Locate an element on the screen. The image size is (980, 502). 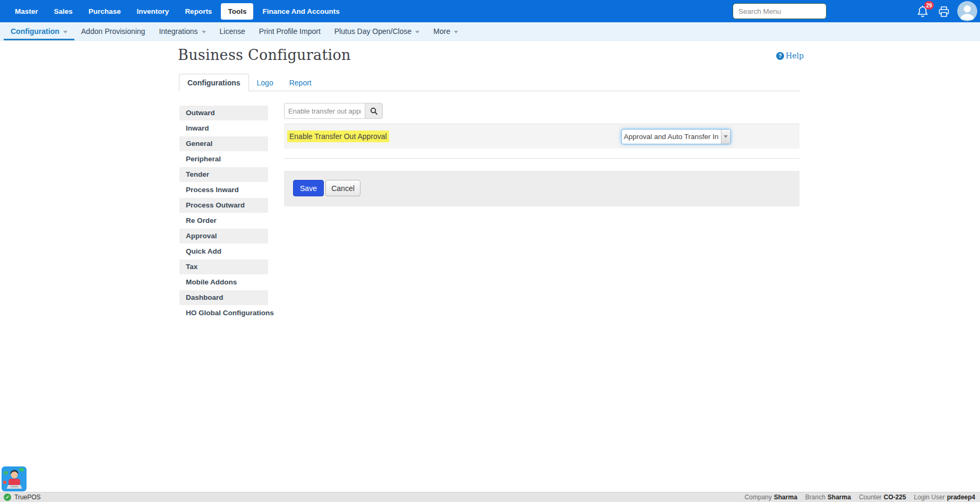
login-user-status: Login User pradeep4 is located at coordinates (945, 497).